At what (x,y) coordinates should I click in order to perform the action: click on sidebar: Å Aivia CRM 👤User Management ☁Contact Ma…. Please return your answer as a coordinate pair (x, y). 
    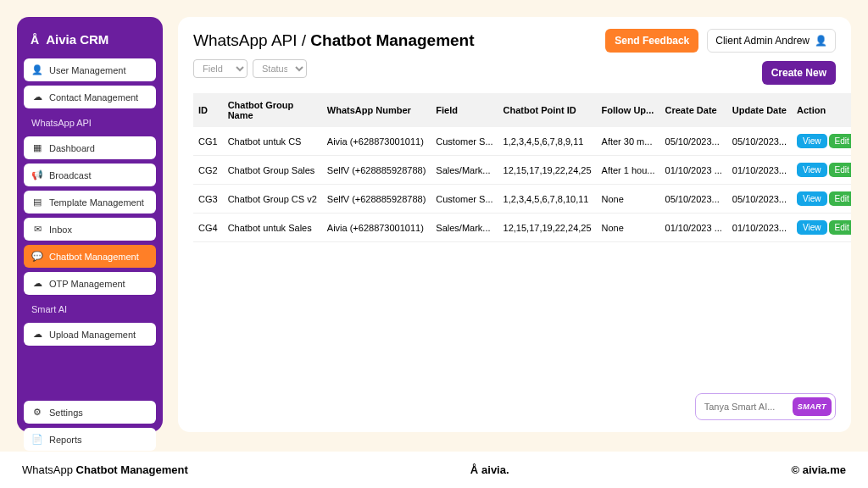
    Looking at the image, I should click on (90, 225).